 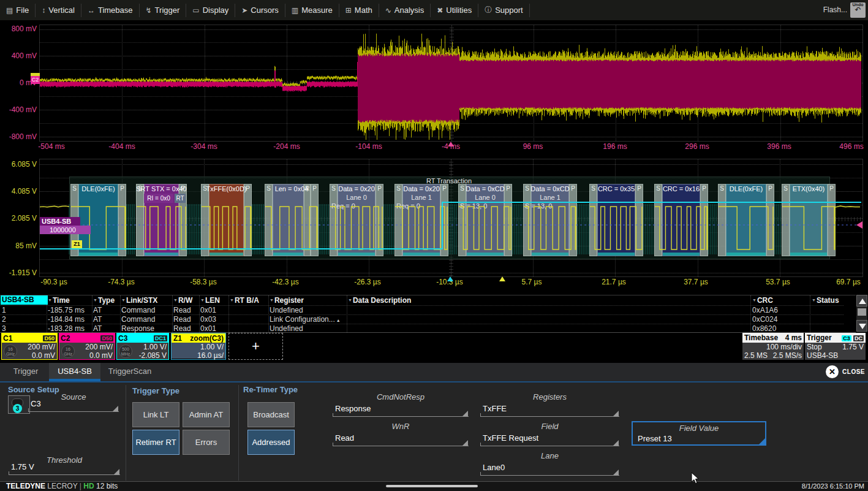 I want to click on table-cell: Response, so click(x=138, y=329).